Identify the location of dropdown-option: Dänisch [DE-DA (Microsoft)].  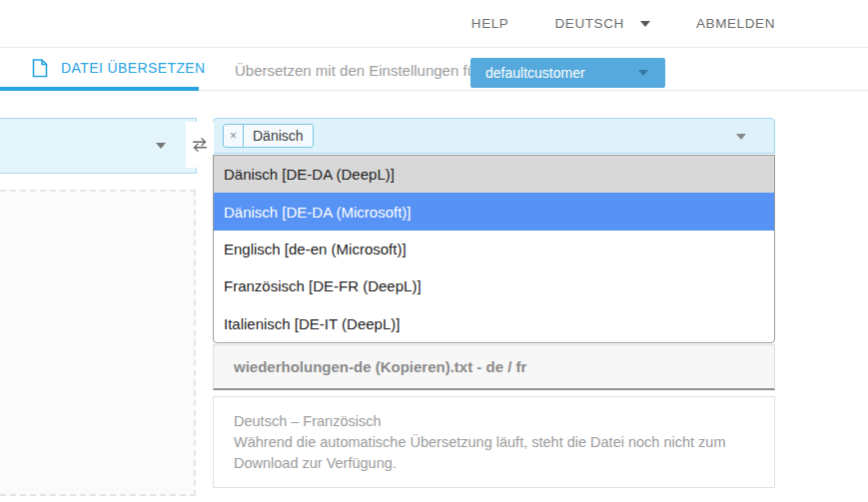
(493, 212).